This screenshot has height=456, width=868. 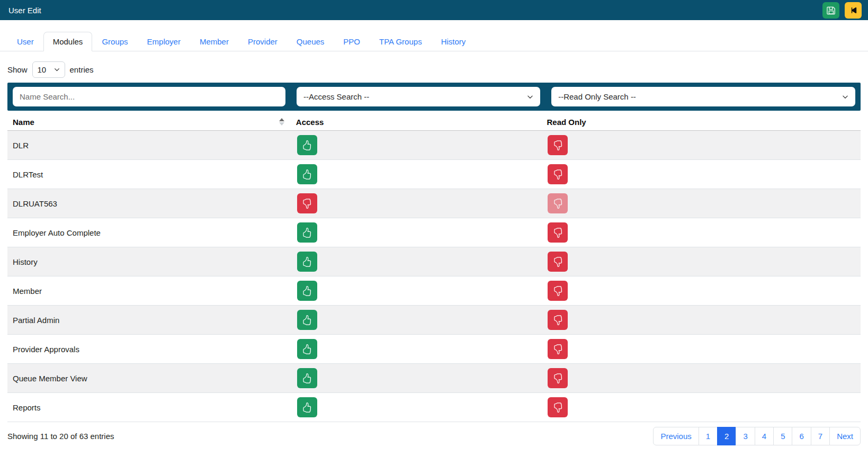 What do you see at coordinates (434, 378) in the screenshot?
I see `table-row: Queue Member View` at bounding box center [434, 378].